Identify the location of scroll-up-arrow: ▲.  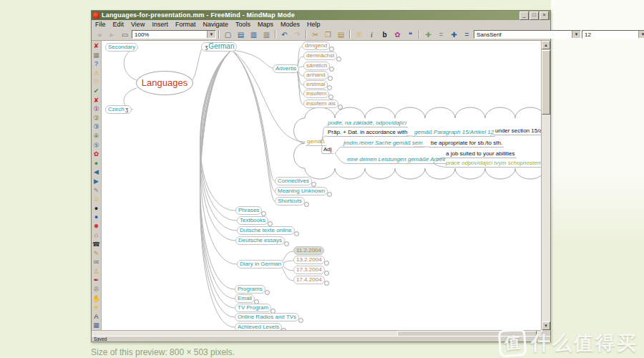
(546, 45).